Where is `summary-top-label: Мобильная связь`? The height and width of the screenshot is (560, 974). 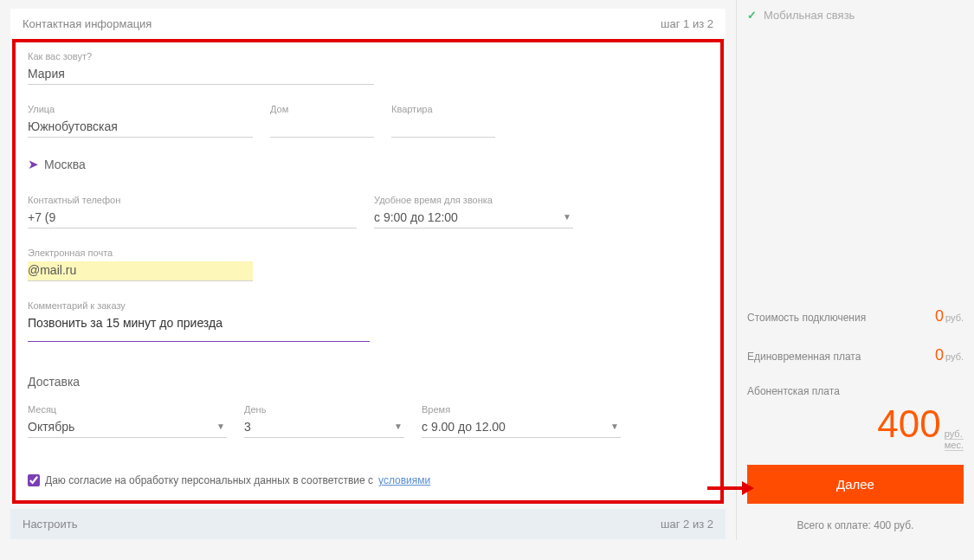
summary-top-label: Мобильная связь is located at coordinates (809, 16).